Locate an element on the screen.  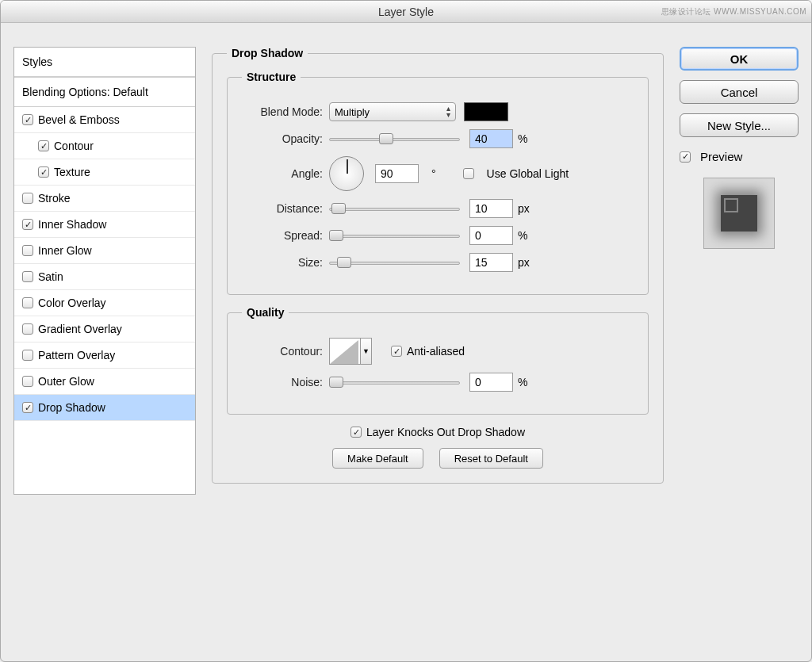
preview-checkbox is located at coordinates (685, 157).